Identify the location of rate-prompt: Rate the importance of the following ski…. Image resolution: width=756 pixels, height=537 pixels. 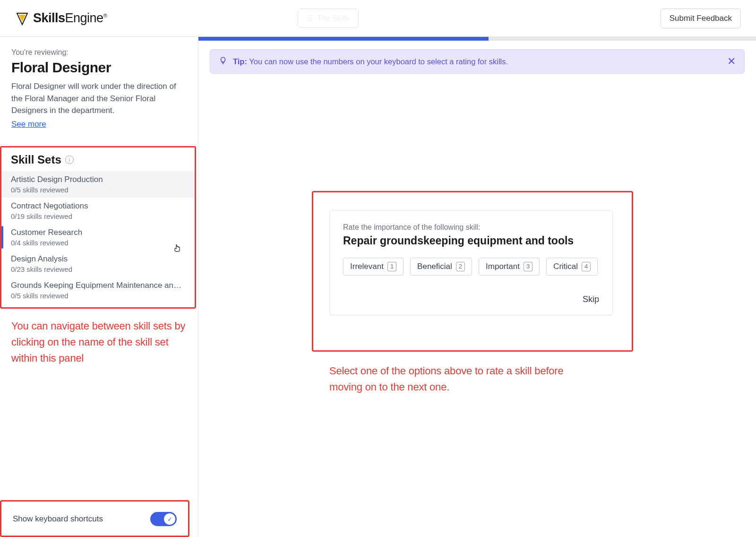
(471, 227).